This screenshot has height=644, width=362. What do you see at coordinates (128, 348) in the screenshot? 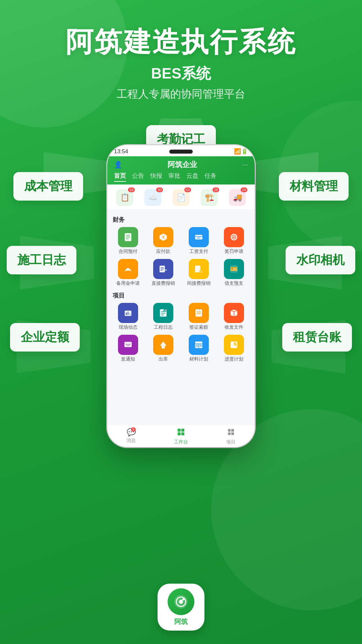
I see `app-tongzhi: 发通知` at bounding box center [128, 348].